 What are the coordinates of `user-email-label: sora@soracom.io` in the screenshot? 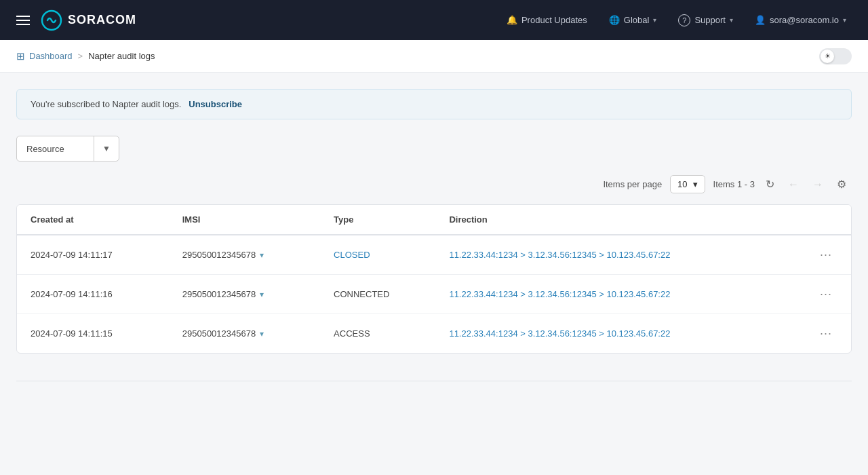 It's located at (804, 20).